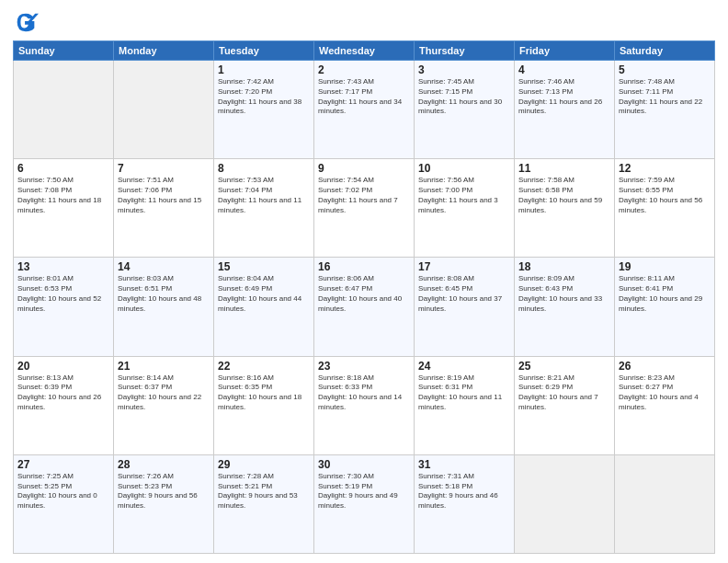 This screenshot has width=728, height=563. I want to click on day-info: Sunrise: 8:18 AMSunset: 6:33 PMDaylight:…, so click(364, 394).